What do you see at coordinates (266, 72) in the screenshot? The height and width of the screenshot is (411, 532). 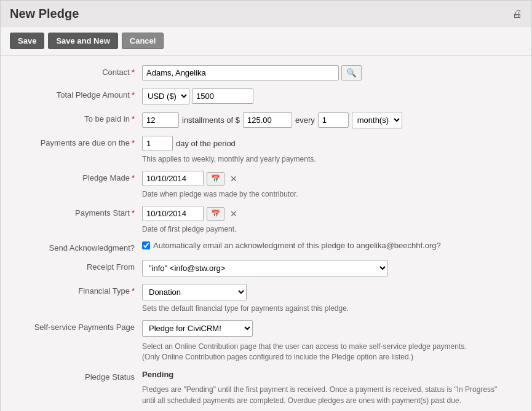 I see `contact-row: Contact* 🔍` at bounding box center [266, 72].